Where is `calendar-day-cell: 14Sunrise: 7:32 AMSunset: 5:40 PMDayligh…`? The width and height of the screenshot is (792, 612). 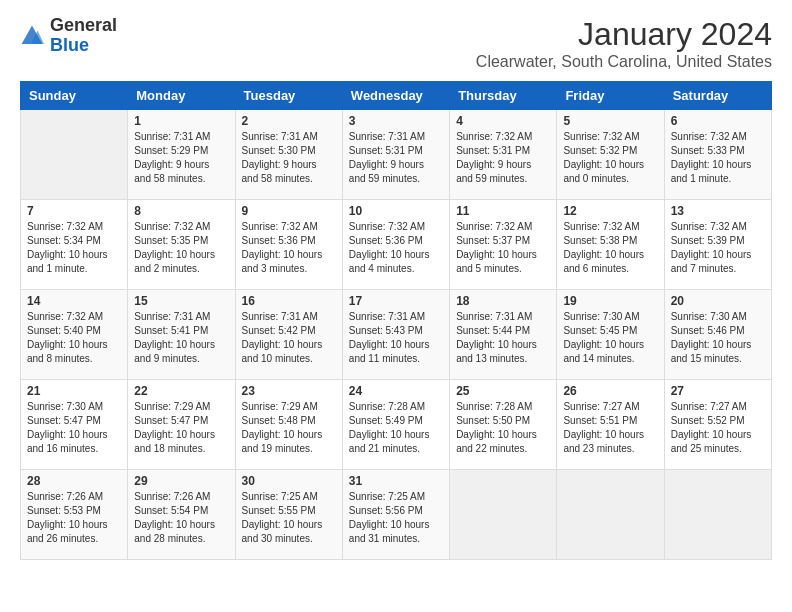 calendar-day-cell: 14Sunrise: 7:32 AMSunset: 5:40 PMDayligh… is located at coordinates (74, 335).